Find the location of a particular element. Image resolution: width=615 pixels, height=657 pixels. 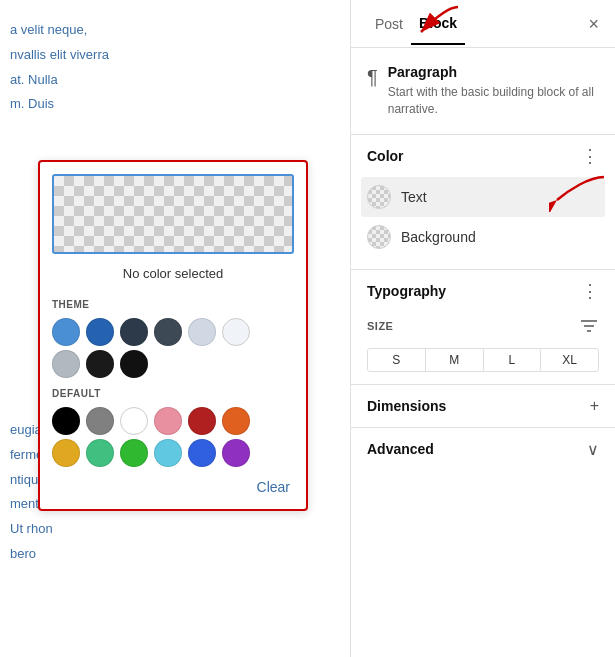

close-button: × is located at coordinates (594, 24).